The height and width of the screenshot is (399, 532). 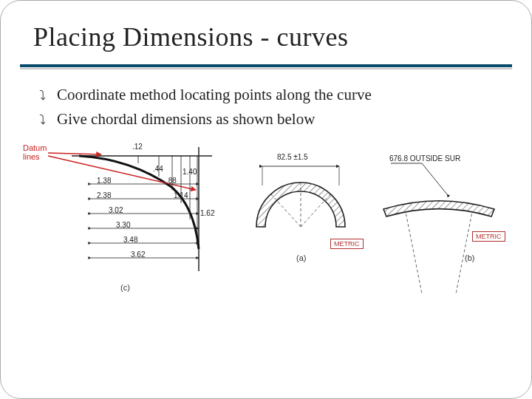 I want to click on bullet-item: ⤵ Coordinate method locating points alon…, so click(x=272, y=95).